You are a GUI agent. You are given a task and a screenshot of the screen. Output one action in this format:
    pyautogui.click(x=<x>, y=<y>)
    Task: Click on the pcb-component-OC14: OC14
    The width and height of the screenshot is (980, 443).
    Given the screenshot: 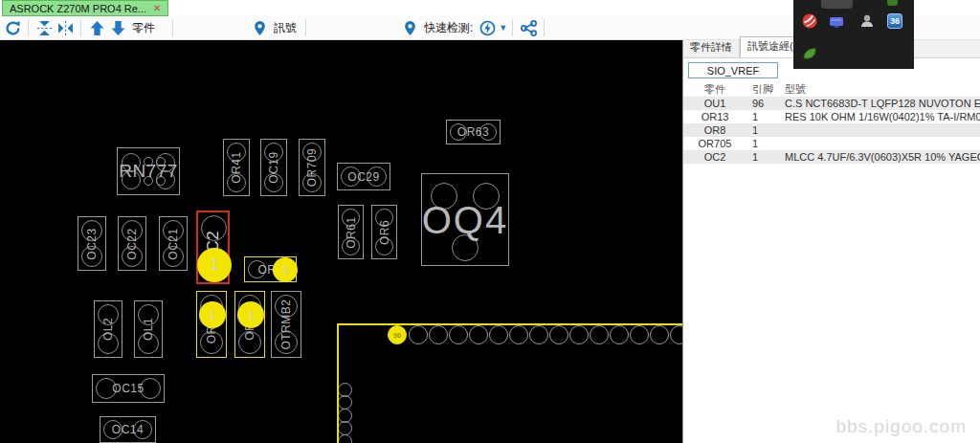 What is the action you would take?
    pyautogui.click(x=128, y=430)
    